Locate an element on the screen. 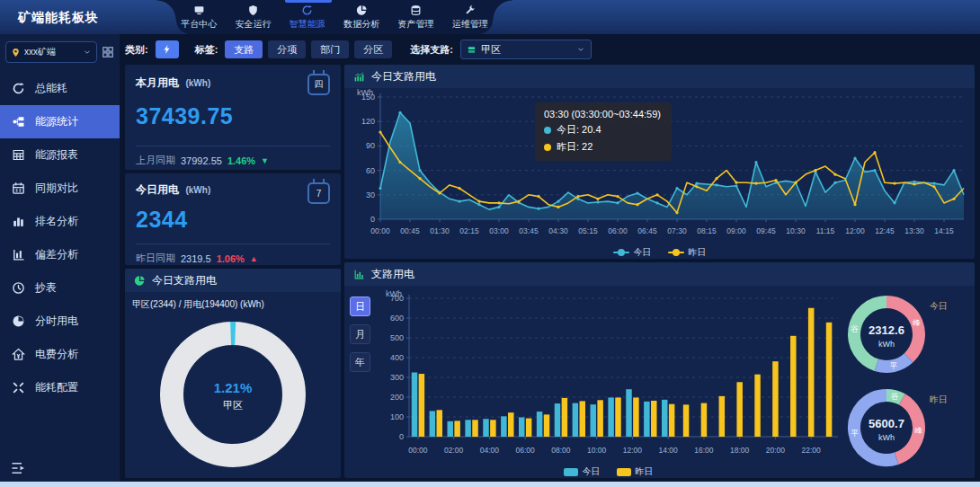 The width and height of the screenshot is (980, 487). category-electric-button is located at coordinates (167, 49).